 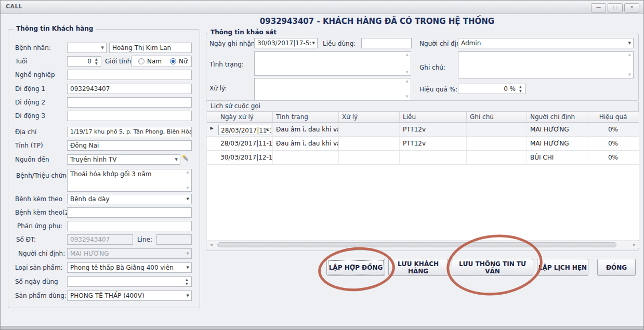 I want to click on benh-kem-theo-combo: Bệnh dạ dày▼, so click(x=129, y=199).